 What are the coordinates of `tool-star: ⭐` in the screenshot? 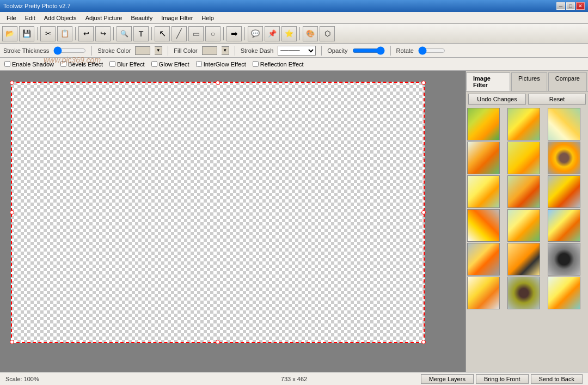 It's located at (289, 34).